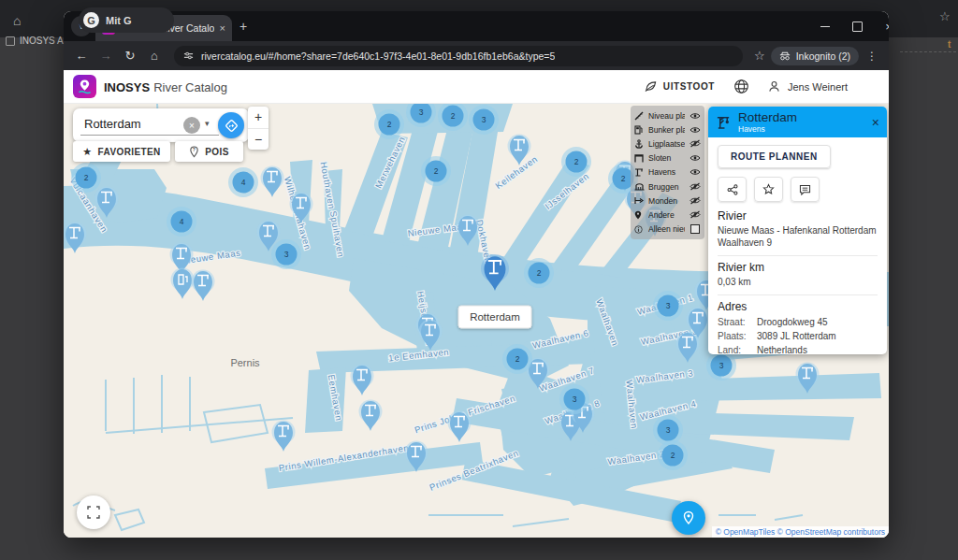  I want to click on background-bookmark-star-icon: ☆, so click(945, 17).